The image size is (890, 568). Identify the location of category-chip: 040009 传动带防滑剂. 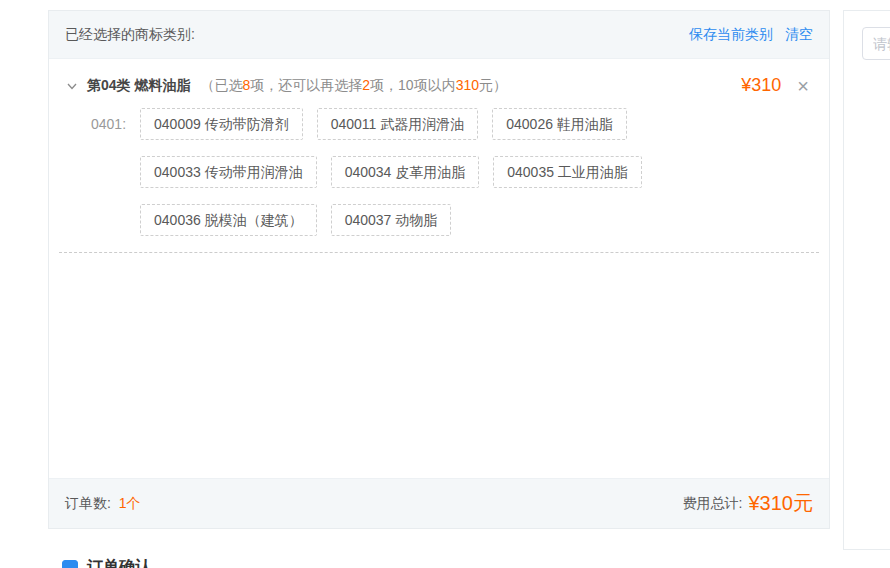
(222, 124).